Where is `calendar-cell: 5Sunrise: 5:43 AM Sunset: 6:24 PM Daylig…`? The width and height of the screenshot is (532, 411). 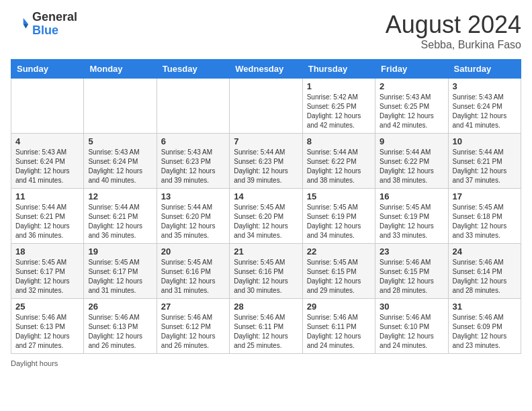 calendar-cell: 5Sunrise: 5:43 AM Sunset: 6:24 PM Daylig… is located at coordinates (120, 161).